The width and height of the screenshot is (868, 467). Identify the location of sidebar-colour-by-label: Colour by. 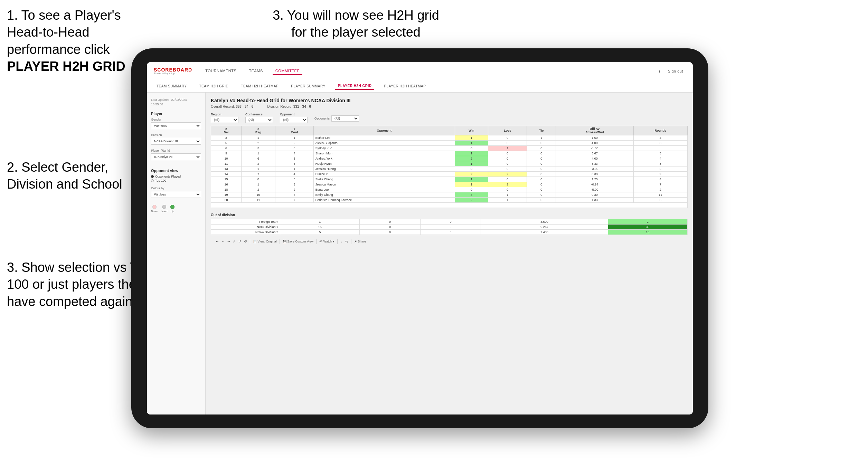
(176, 188).